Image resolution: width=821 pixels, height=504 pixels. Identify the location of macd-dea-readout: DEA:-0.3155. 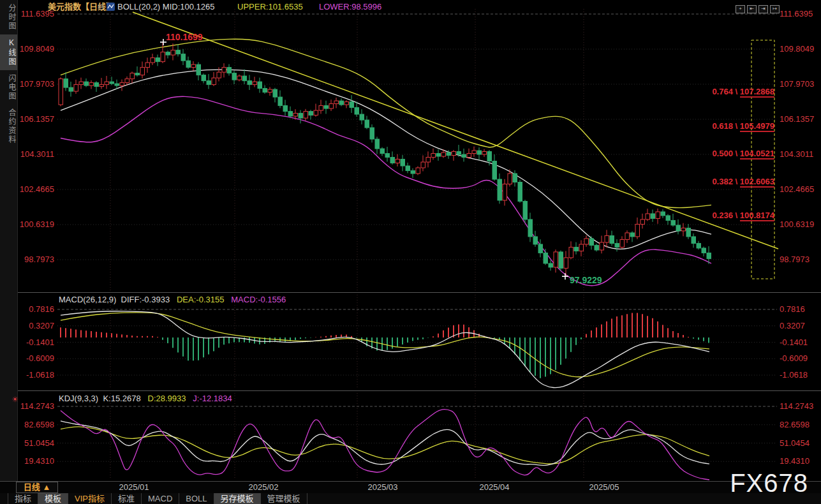
(200, 300).